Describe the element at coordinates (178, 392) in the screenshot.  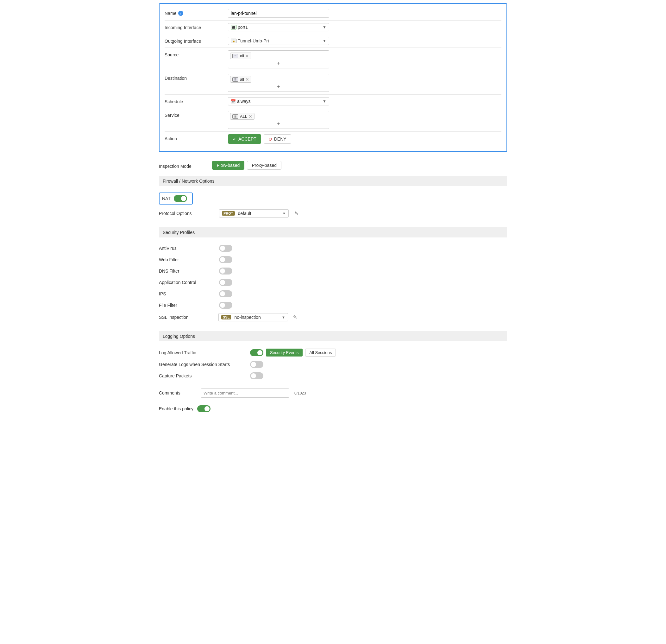
I see `comments-label: Comments` at that location.